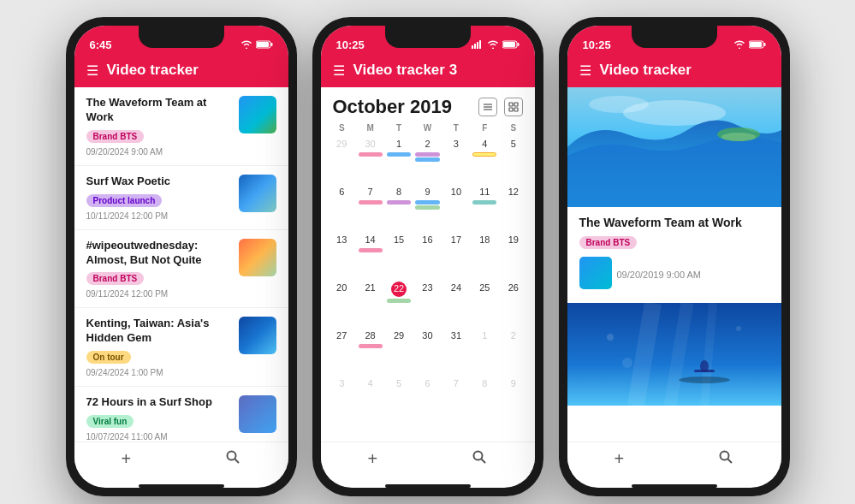  Describe the element at coordinates (399, 240) in the screenshot. I see `cal-date: 15` at that location.